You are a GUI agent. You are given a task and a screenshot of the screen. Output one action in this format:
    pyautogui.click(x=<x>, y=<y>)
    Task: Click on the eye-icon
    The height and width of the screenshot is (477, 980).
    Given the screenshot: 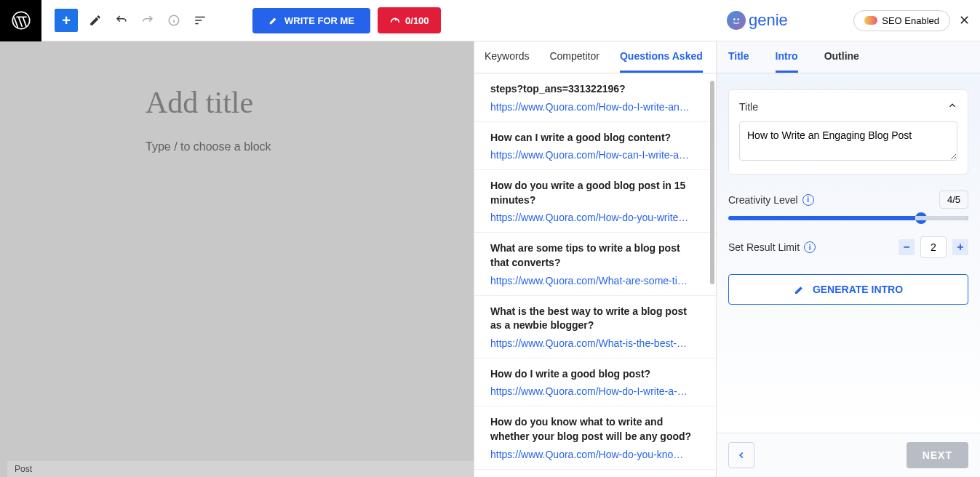 What is the action you would take?
    pyautogui.click(x=871, y=20)
    